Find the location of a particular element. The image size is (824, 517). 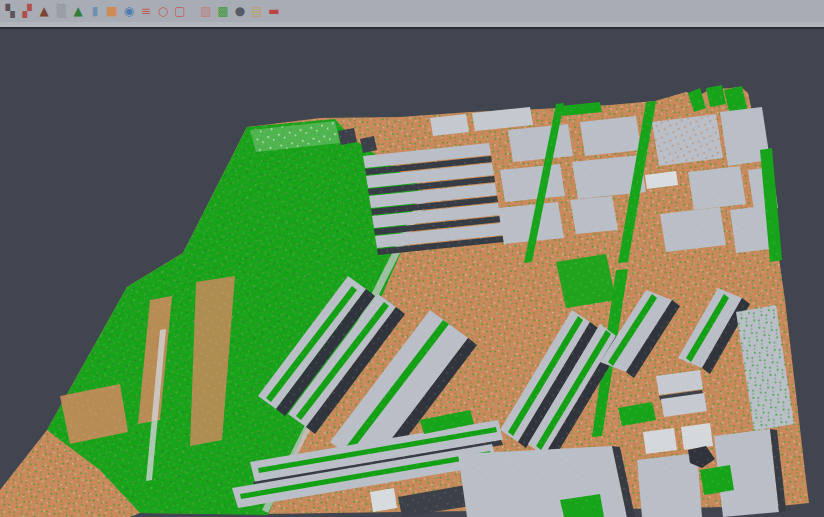

classify-icon: ▩ is located at coordinates (223, 11).